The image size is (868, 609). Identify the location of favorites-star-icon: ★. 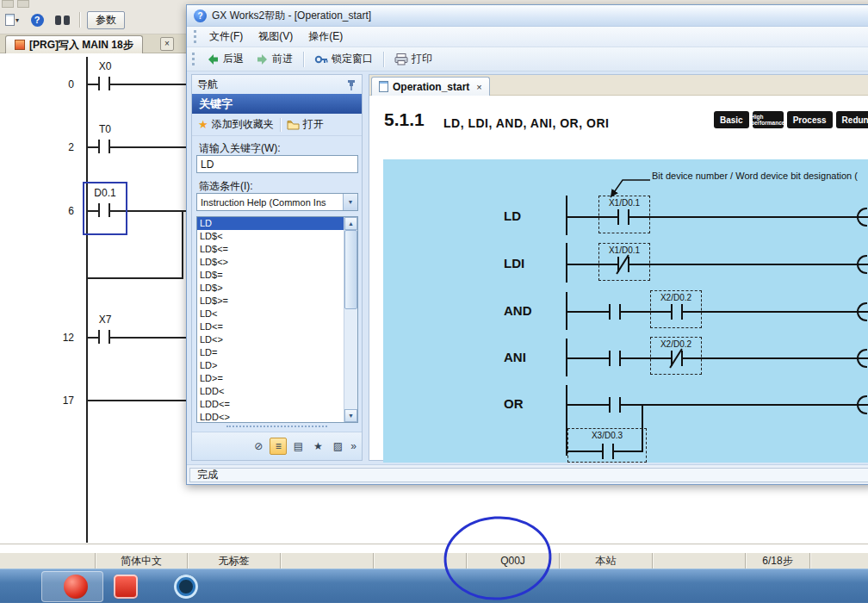
(318, 446).